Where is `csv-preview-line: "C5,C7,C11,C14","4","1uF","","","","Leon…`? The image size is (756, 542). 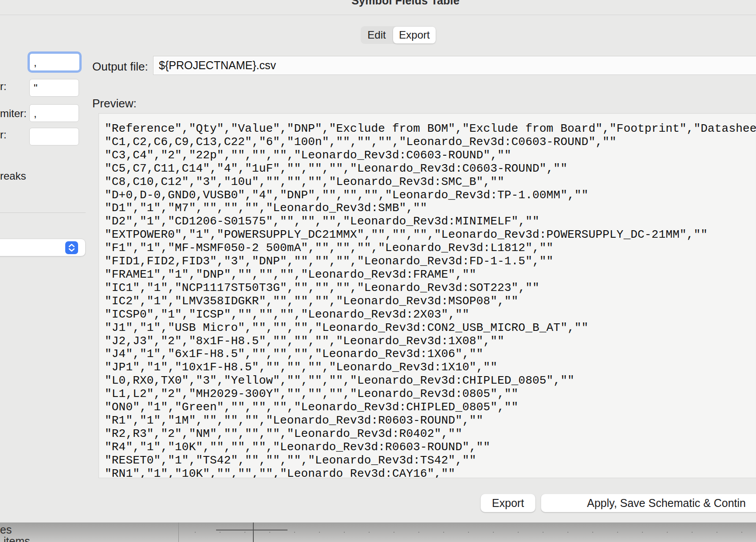 csv-preview-line: "C5,C7,C11,C14","4","1uF","","","","Leon… is located at coordinates (430, 169).